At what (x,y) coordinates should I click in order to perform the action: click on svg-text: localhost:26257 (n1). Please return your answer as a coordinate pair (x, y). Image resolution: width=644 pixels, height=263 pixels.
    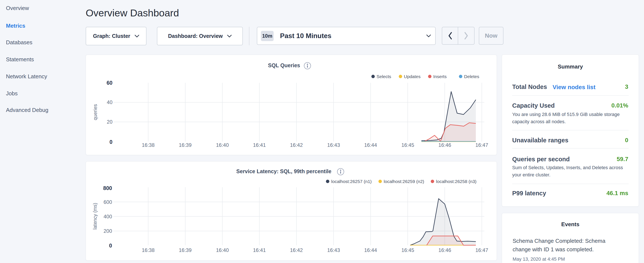
    Looking at the image, I should click on (352, 181).